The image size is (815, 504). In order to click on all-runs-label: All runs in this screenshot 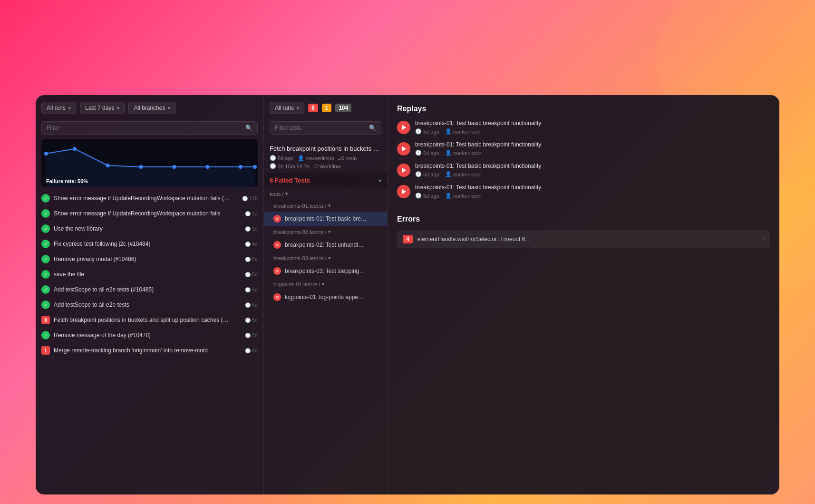, I will do `click(56, 108)`.